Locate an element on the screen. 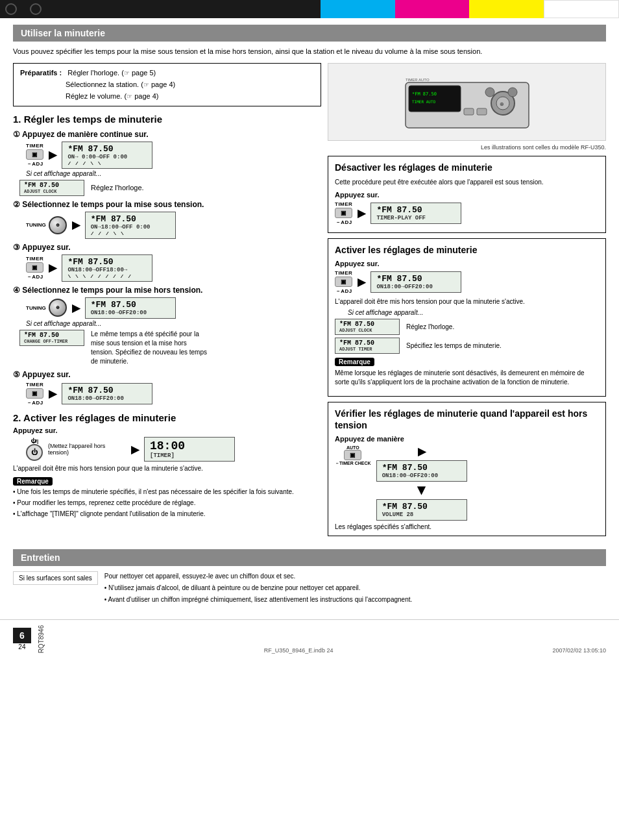 The height and width of the screenshot is (840, 619). lcd-display-4: *FM 87.50 ON18:00→OFF20:00 is located at coordinates (130, 308).